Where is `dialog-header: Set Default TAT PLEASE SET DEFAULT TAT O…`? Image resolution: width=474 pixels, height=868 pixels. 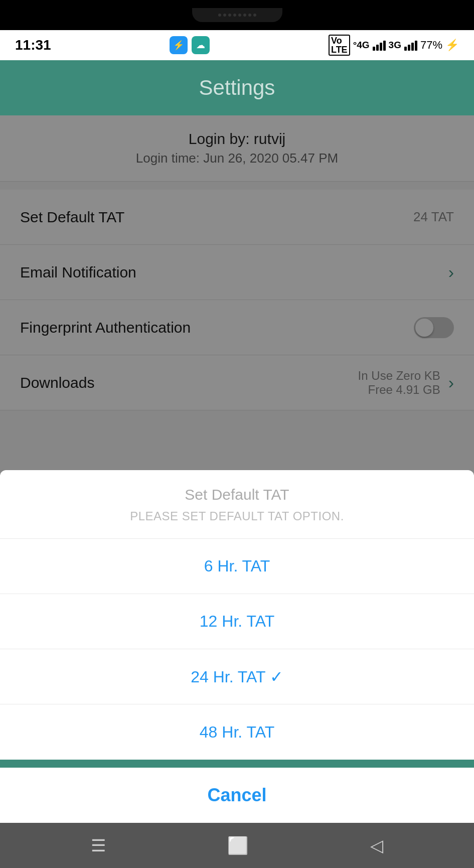
dialog-header: Set Default TAT PLEASE SET DEFAULT TAT O… is located at coordinates (237, 499).